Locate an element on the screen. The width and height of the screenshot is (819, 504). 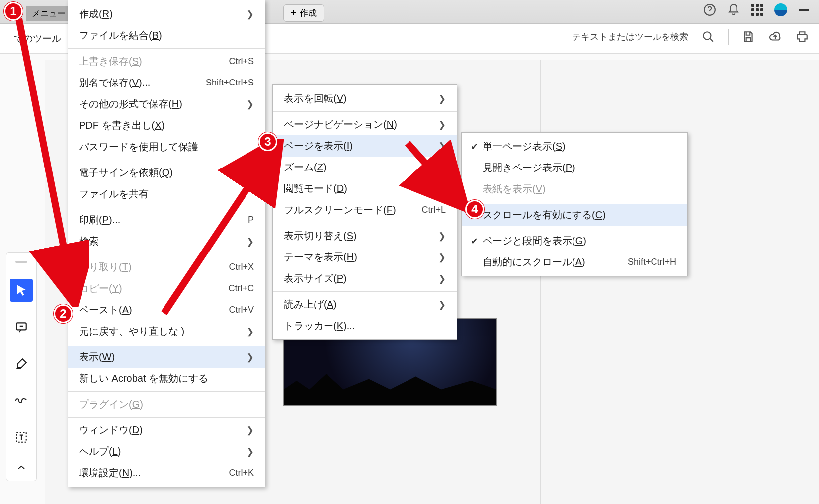
menu-item: トラッカー(K)... is located at coordinates (365, 326).